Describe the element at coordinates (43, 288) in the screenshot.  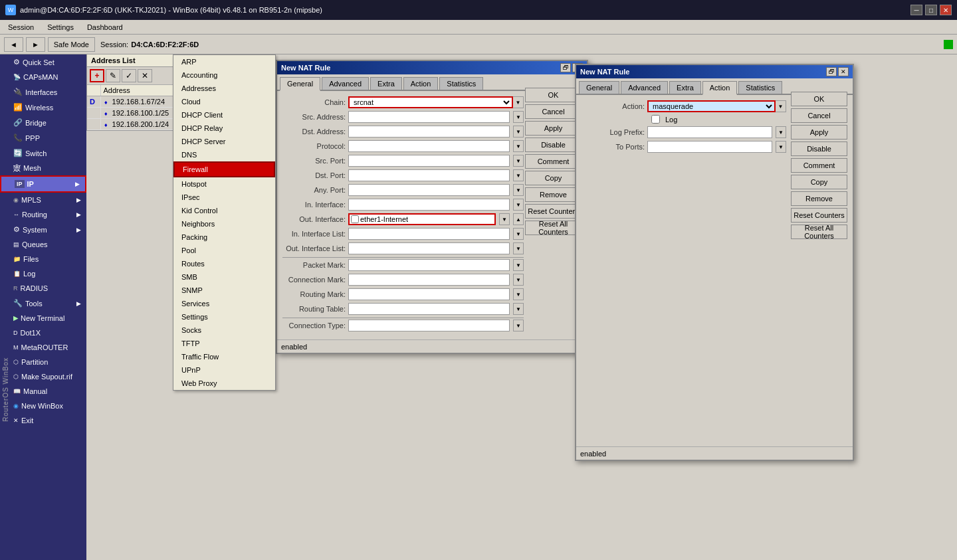
I see `sidebar-item-radius: R RADIUS` at that location.